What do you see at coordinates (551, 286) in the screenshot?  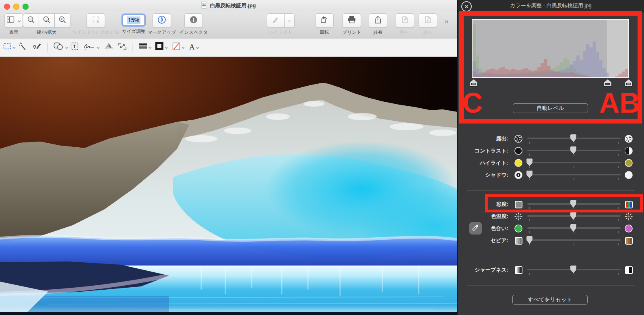 I see `section-divider` at bounding box center [551, 286].